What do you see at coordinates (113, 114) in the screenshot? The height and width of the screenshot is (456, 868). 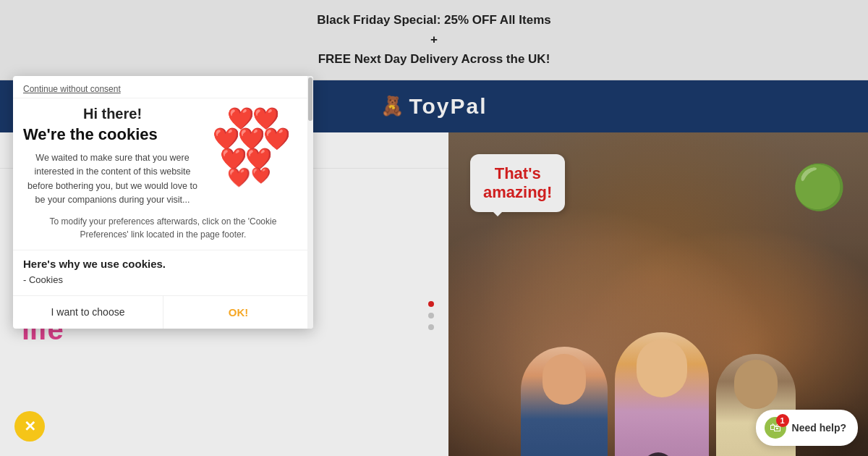 I see `modal-greeting: Hi there!` at bounding box center [113, 114].